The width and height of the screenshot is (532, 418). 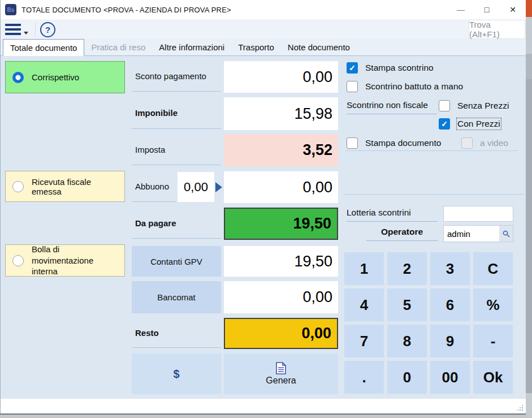 What do you see at coordinates (65, 260) in the screenshot?
I see `doctype-bolla-interna: Bolla di movimentazione interna` at bounding box center [65, 260].